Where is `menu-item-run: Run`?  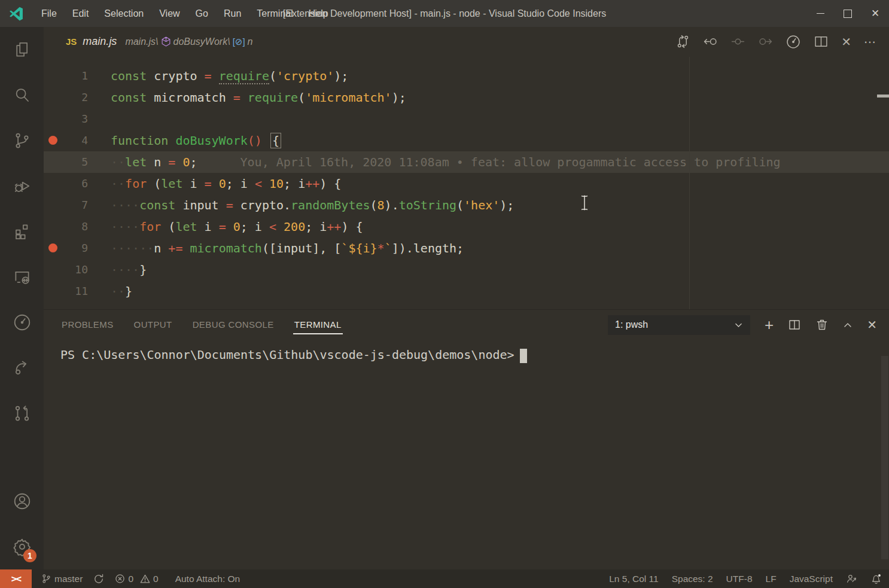 menu-item-run: Run is located at coordinates (232, 14).